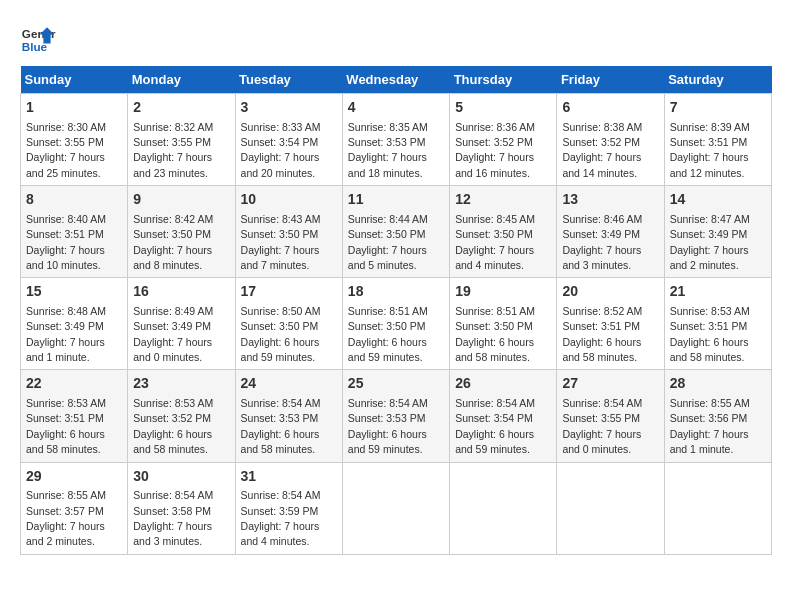 This screenshot has height=612, width=792. Describe the element at coordinates (181, 108) in the screenshot. I see `day-number: 2` at that location.